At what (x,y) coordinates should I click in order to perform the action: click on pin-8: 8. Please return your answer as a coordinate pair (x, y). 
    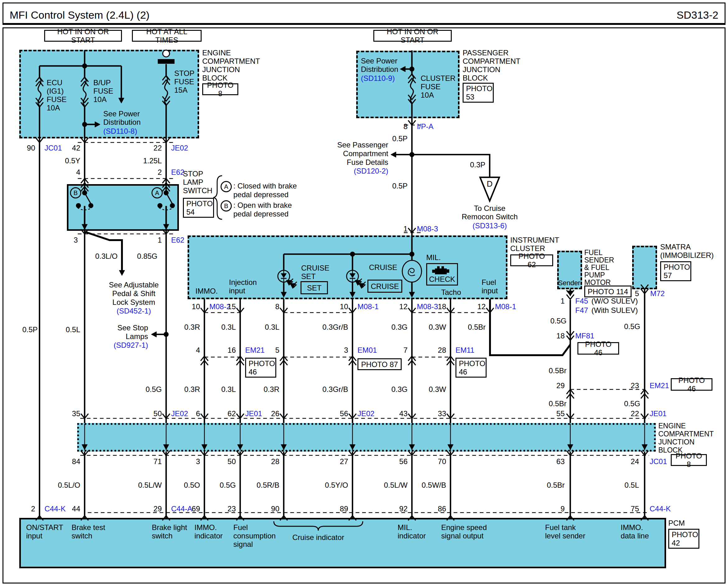
    Looking at the image, I should click on (406, 126).